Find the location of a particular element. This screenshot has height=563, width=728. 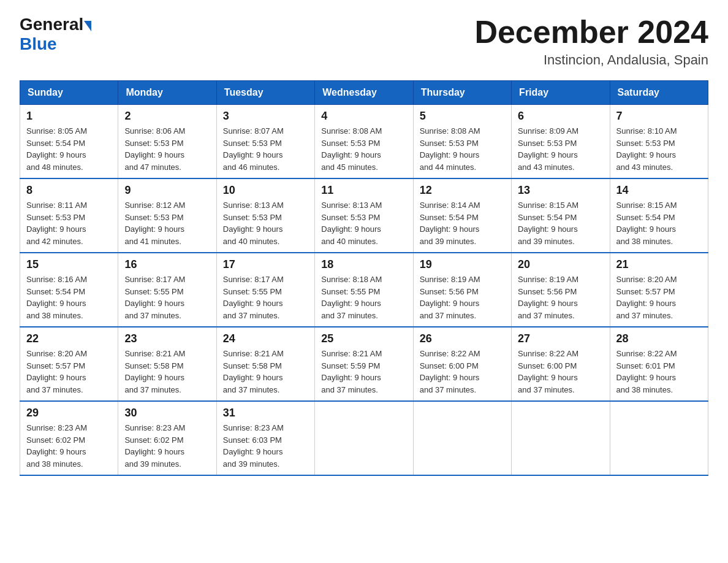

calendar-cell: 22 Sunrise: 8:20 AM Sunset: 5:57 PM Dayl… is located at coordinates (69, 364).